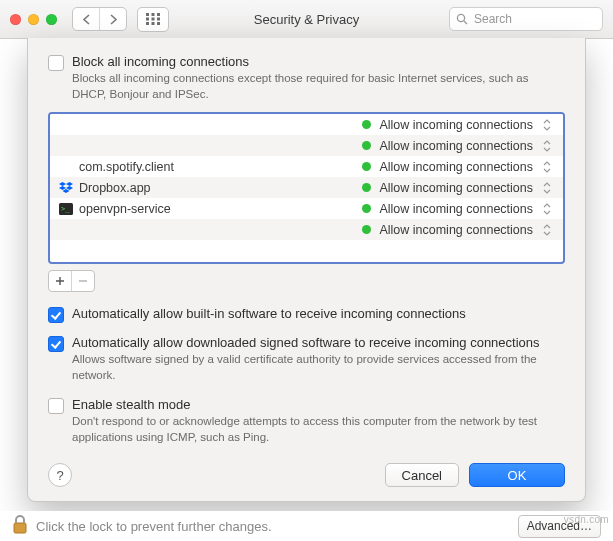 The height and width of the screenshot is (541, 613). I want to click on stealth-checkbox, so click(56, 406).